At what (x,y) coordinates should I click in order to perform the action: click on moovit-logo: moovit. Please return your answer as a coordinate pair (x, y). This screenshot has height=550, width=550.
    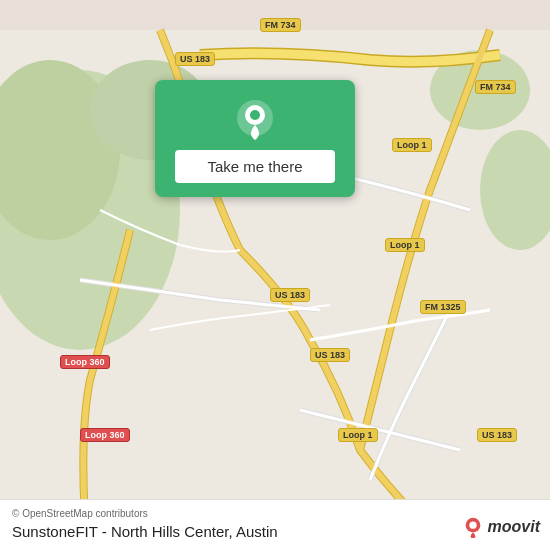
    Looking at the image, I should click on (501, 527).